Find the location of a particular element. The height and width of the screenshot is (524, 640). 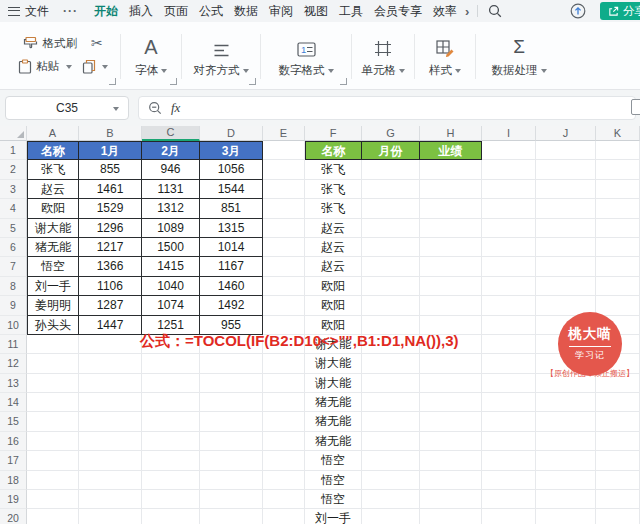

column-header-F: F is located at coordinates (334, 134).